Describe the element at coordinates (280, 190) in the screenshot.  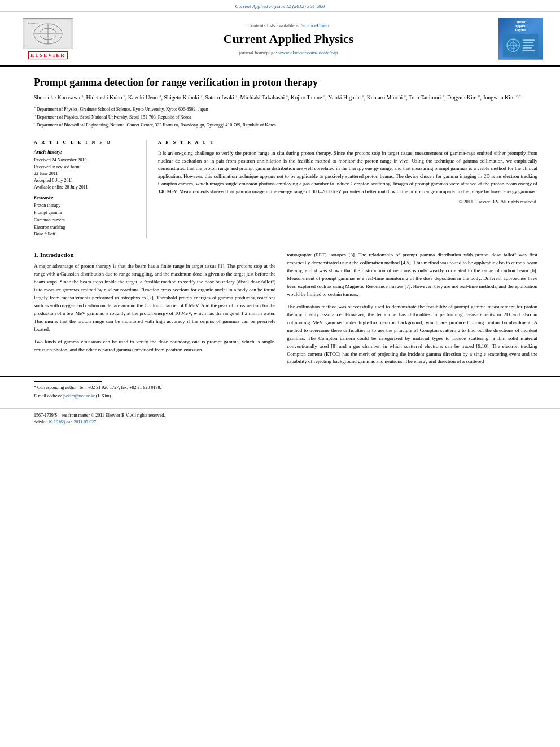
I see `two-column-section: A R T I C L E I N F O Article history: R…` at that location.